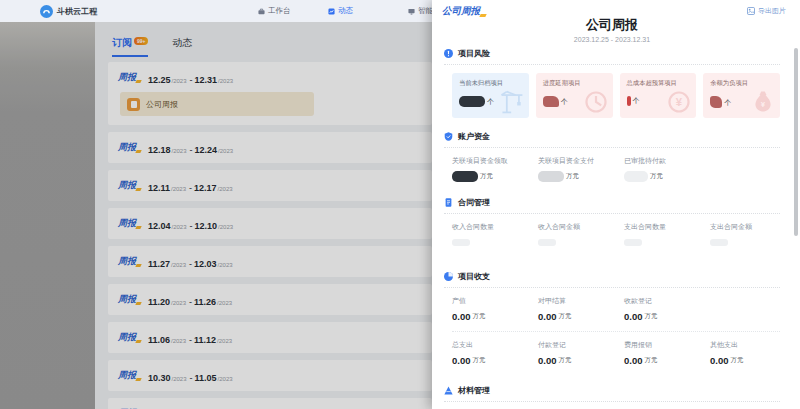 The image size is (800, 409). Describe the element at coordinates (751, 11) in the screenshot. I see `image-export-icon` at that location.